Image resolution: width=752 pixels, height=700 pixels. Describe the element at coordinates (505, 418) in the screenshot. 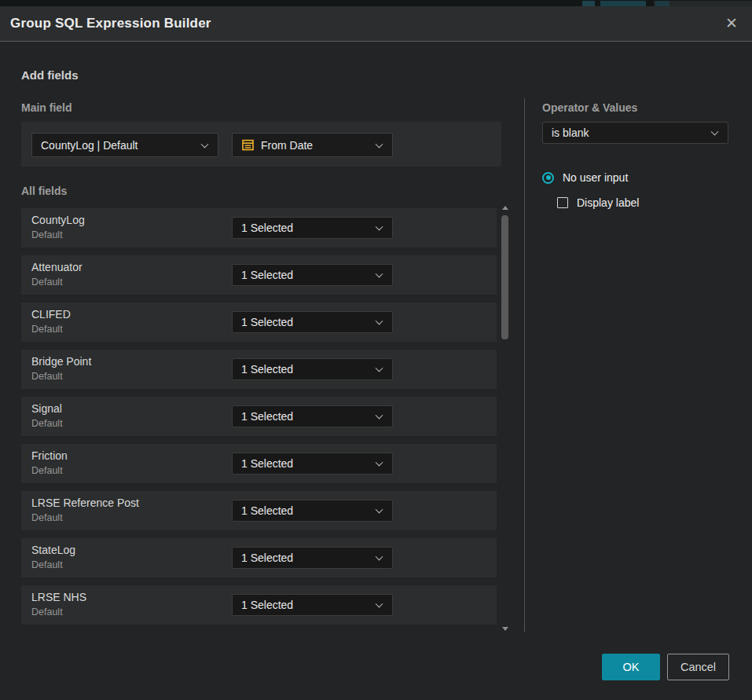

I see `fields-scrollbar` at that location.